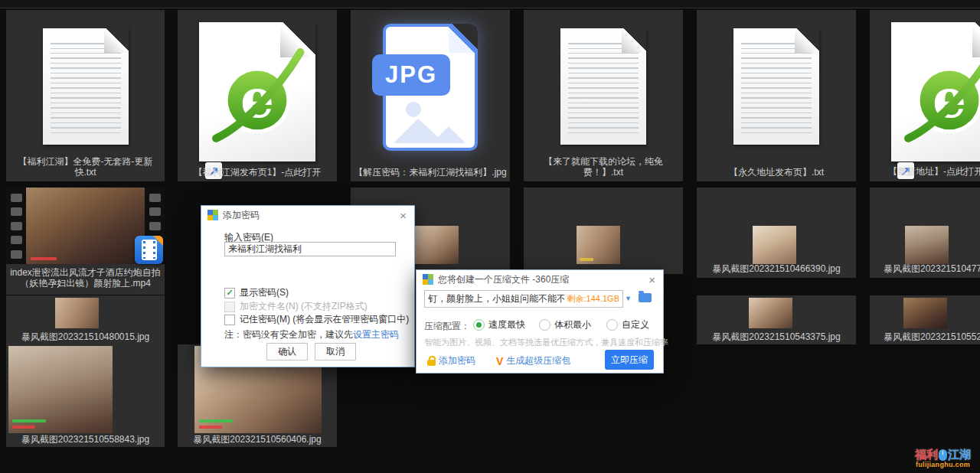 This screenshot has height=473, width=980. What do you see at coordinates (479, 325) in the screenshot?
I see `radio-selected-icon` at bounding box center [479, 325].